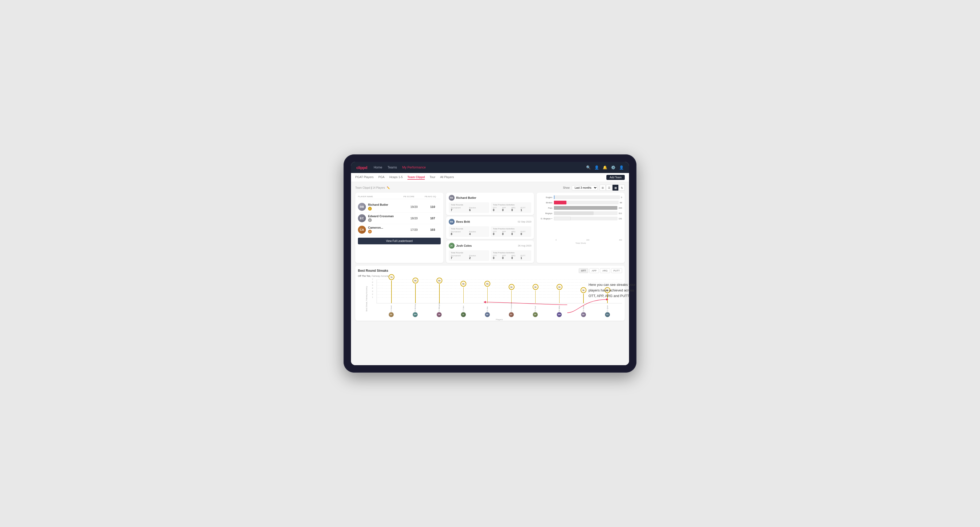  I want to click on streak-chart-area: 7 6 5 4 3 2 1 7x6x6x5x5x4x4x4x3x3x, so click(499, 291).